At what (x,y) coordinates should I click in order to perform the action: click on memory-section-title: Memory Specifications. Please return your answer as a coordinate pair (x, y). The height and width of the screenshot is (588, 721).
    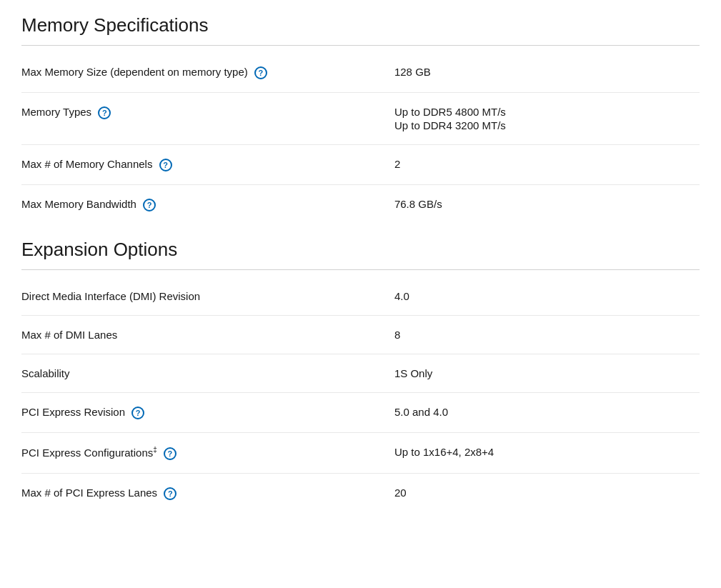
    Looking at the image, I should click on (360, 30).